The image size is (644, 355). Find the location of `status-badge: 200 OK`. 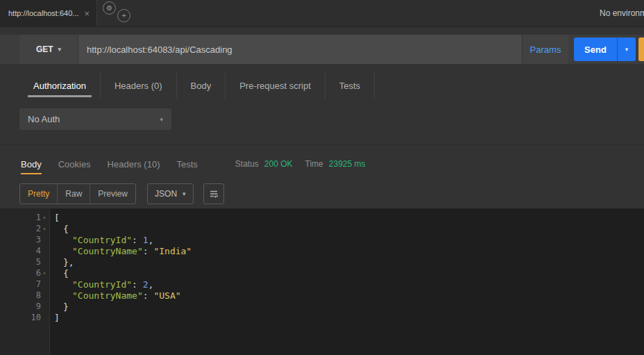

status-badge: 200 OK is located at coordinates (279, 164).